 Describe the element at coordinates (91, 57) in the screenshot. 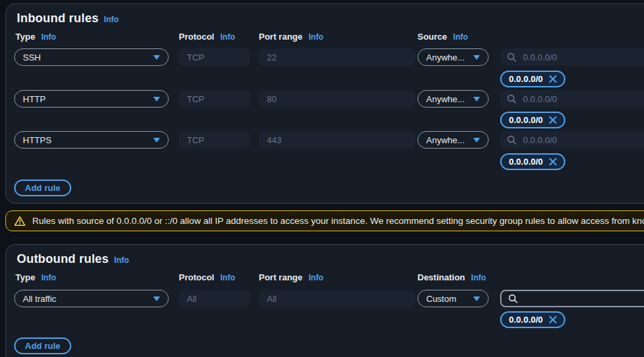

I see `type-select: SSH` at that location.